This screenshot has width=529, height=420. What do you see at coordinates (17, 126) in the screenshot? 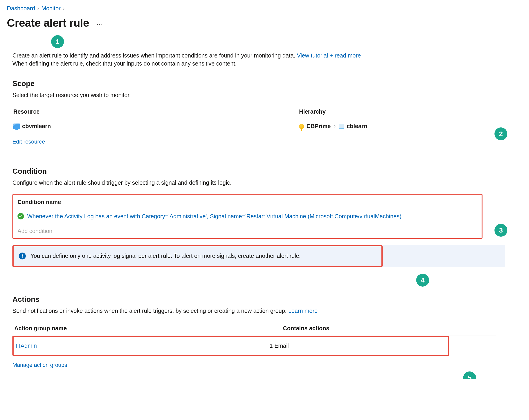
I see `vm-icon` at bounding box center [17, 126].